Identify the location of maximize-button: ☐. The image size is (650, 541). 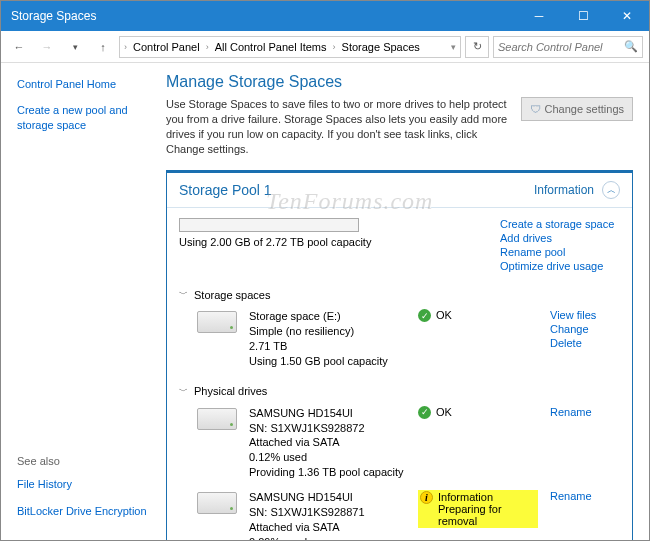
(583, 16).